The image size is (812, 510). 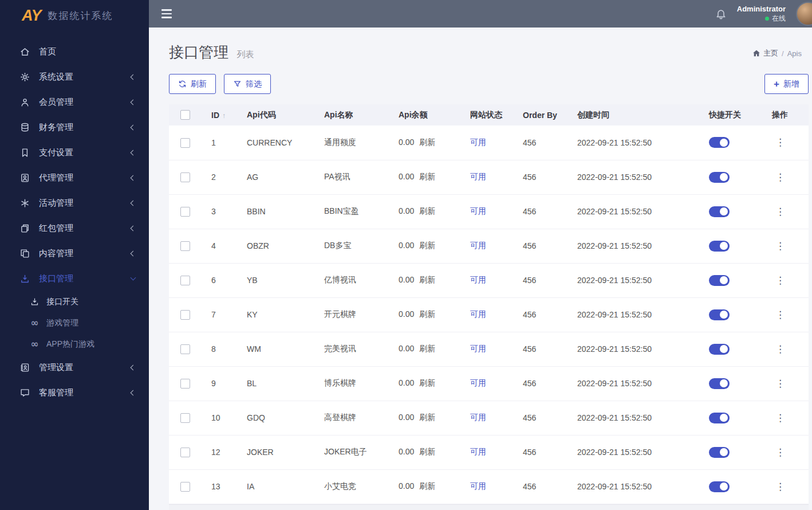 What do you see at coordinates (133, 228) in the screenshot?
I see `chevron-left-icon` at bounding box center [133, 228].